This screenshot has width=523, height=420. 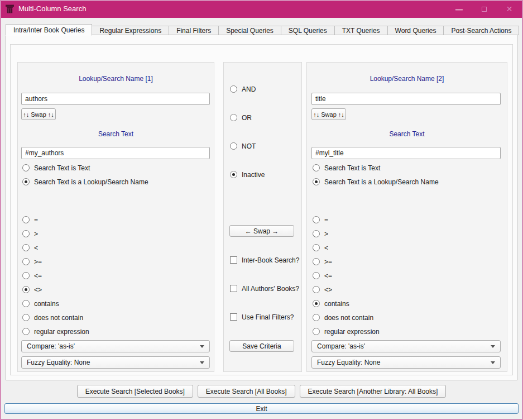 I want to click on tab-bar: Intra/Inter Book Queries Regular Express…, so click(x=262, y=29).